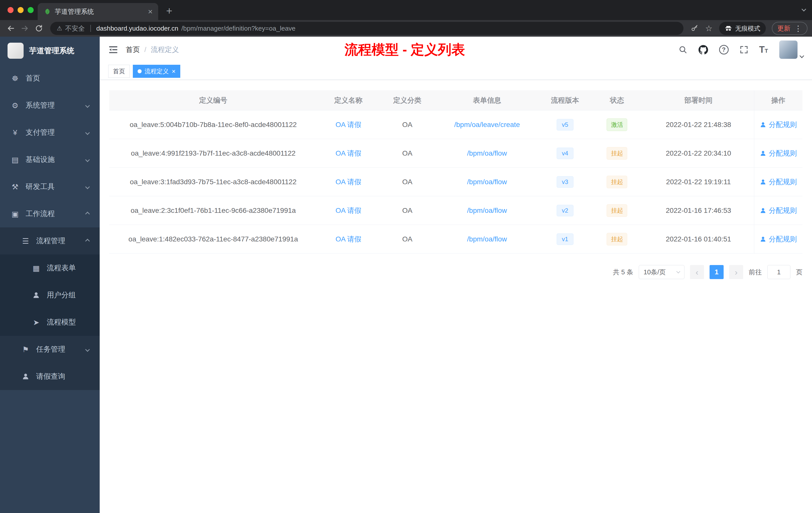 This screenshot has width=812, height=513. I want to click on sidebar-item-2: ¥支付管理, so click(50, 132).